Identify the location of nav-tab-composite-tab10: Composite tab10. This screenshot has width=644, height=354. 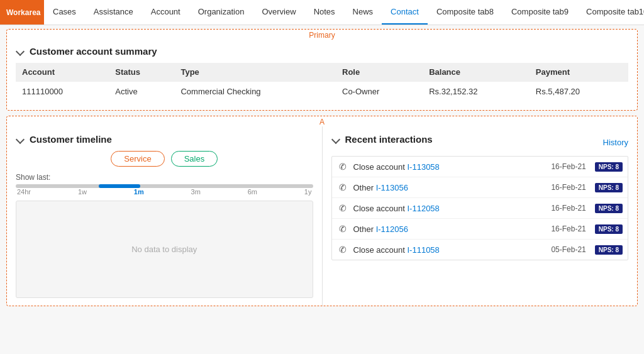
(611, 13).